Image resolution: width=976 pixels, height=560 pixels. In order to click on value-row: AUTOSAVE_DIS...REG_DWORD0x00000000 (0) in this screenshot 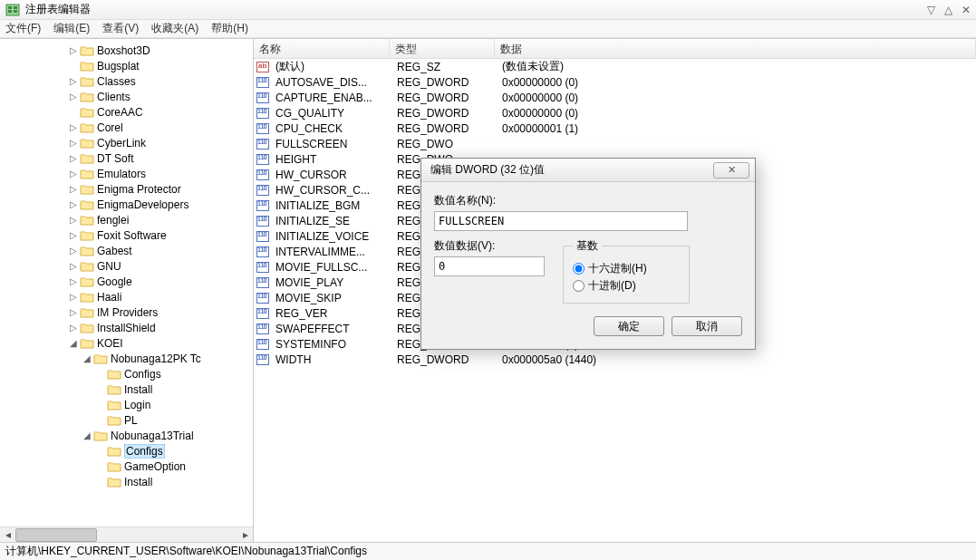, I will do `click(614, 82)`.